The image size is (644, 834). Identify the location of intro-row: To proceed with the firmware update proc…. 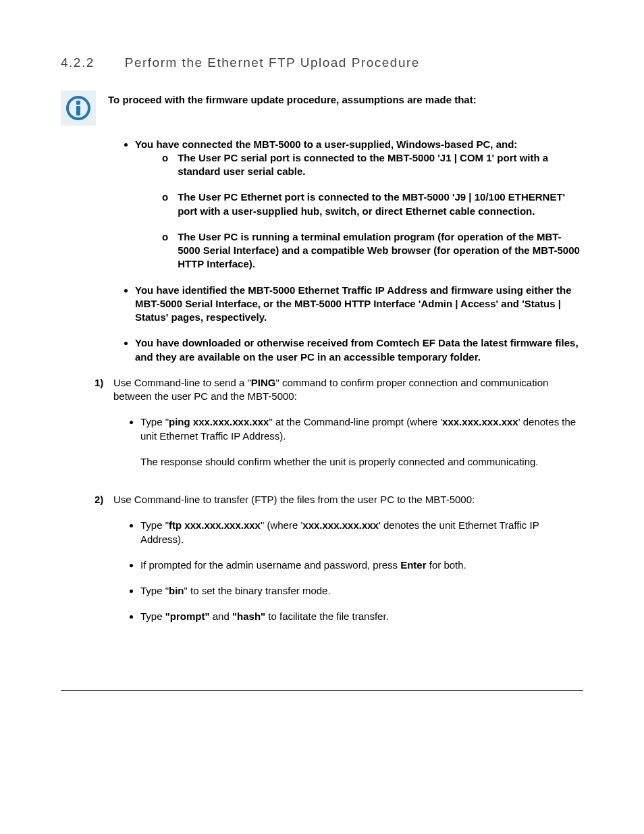
(322, 108).